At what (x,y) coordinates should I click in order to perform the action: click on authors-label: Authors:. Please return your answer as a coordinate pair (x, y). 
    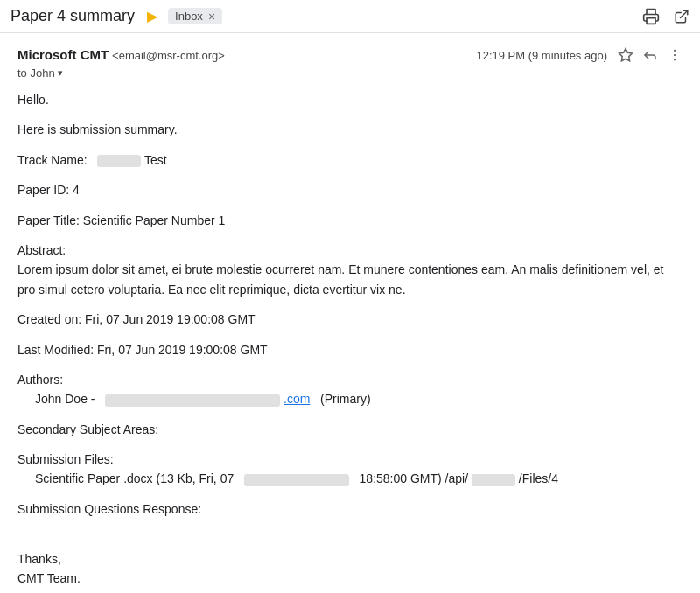
    Looking at the image, I should click on (350, 380).